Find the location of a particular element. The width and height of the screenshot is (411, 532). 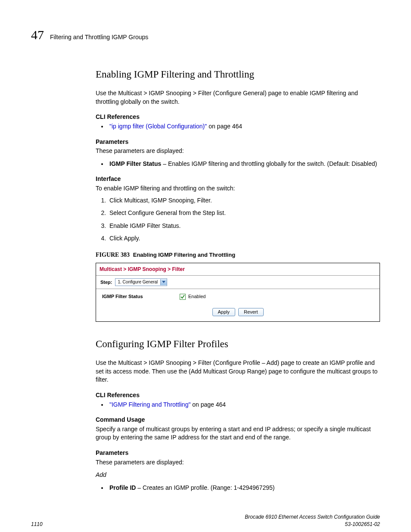

param-item: Profile ID – Creates an IGMP profile. (R… is located at coordinates (244, 488).